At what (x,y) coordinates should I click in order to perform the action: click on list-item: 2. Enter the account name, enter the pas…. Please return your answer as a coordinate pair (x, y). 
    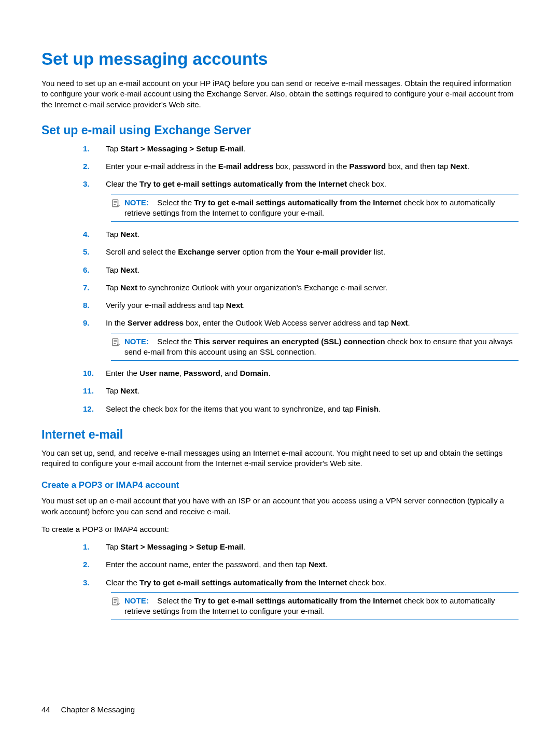
    Looking at the image, I should click on (301, 565).